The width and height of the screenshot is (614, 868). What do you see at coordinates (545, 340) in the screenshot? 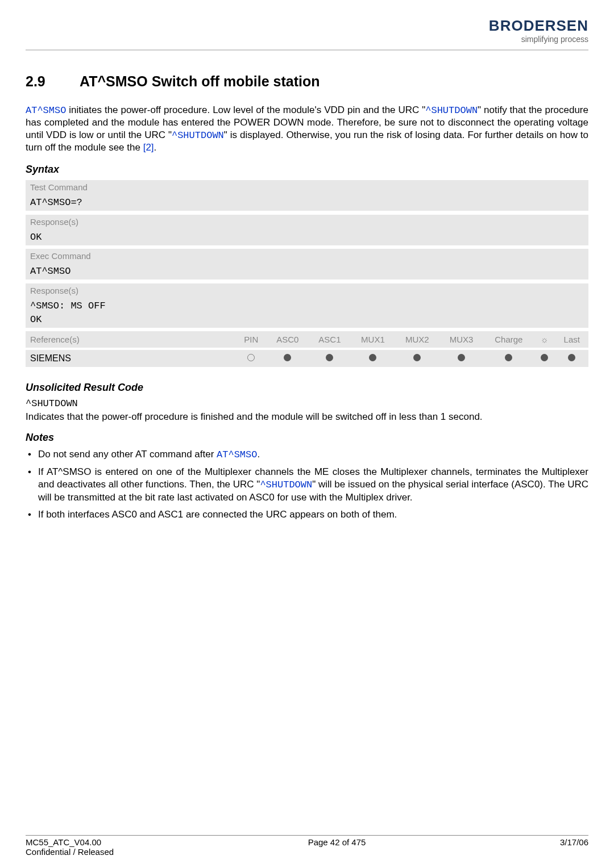
I see `sun-icon: ☼` at bounding box center [545, 340].